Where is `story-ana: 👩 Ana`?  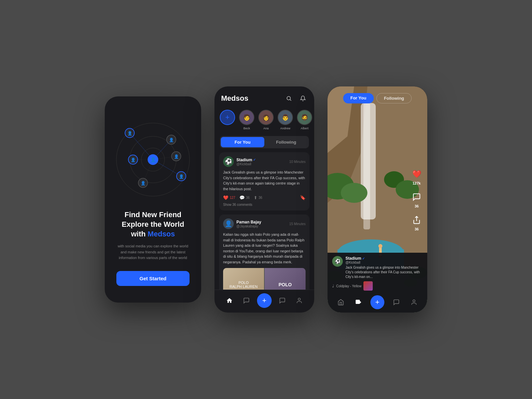
story-ana: 👩 Ana is located at coordinates (266, 120).